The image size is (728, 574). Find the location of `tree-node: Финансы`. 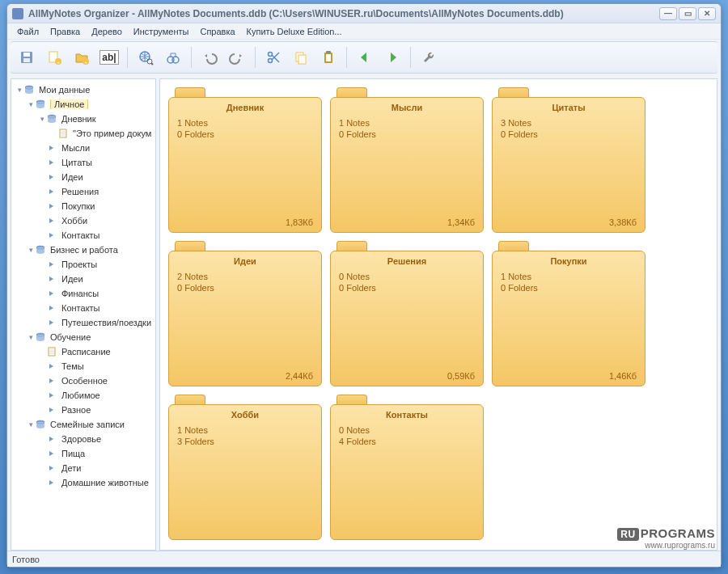

tree-node: Финансы is located at coordinates (83, 293).